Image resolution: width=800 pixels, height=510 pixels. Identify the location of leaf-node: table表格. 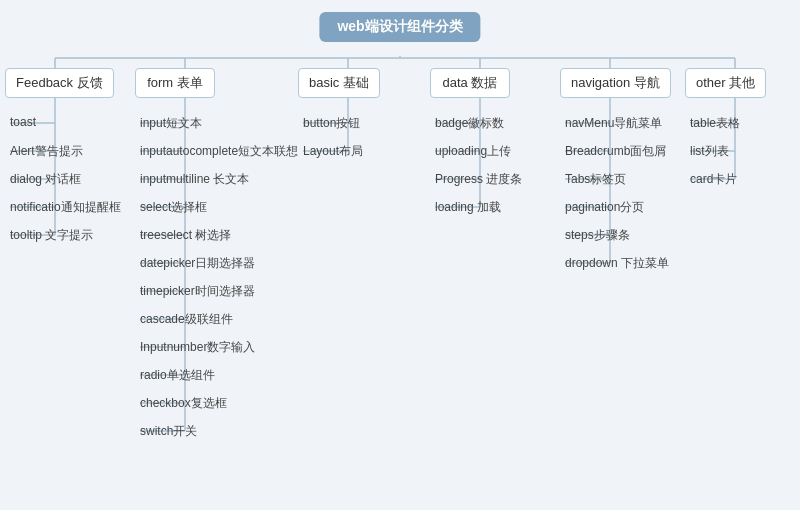
(715, 124).